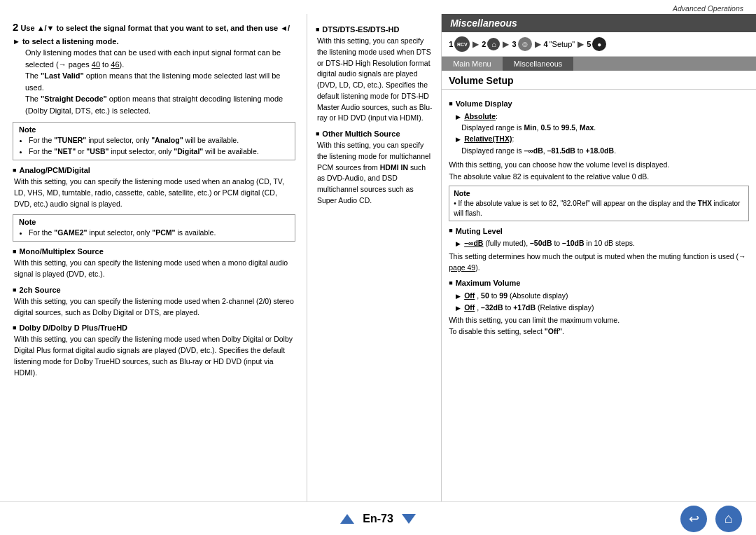 The width and height of the screenshot is (756, 535). Describe the element at coordinates (546, 44) in the screenshot. I see `nav-num-4: 4` at that location.